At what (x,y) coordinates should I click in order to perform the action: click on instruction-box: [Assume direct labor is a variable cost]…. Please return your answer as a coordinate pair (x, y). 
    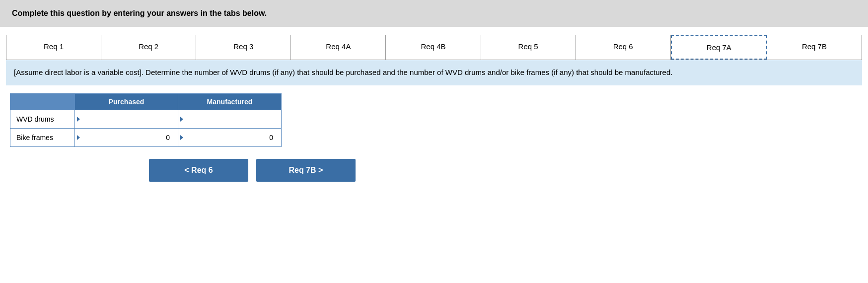
    Looking at the image, I should click on (434, 72).